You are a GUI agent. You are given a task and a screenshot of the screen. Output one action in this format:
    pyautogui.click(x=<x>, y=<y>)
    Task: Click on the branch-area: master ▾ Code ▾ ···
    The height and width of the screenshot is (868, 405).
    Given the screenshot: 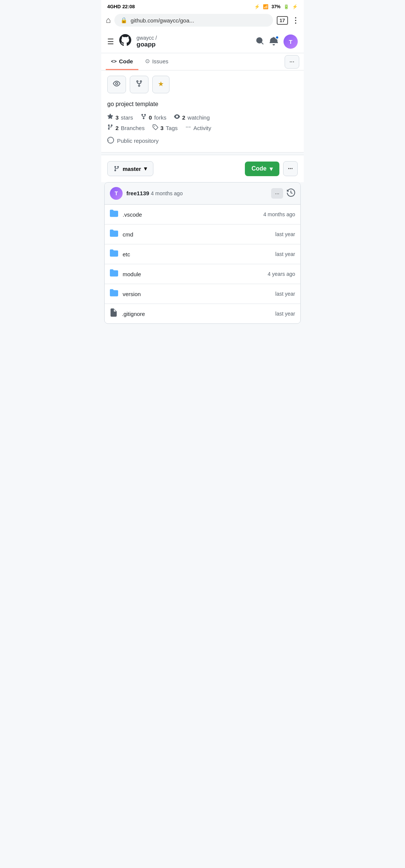 What is the action you would take?
    pyautogui.click(x=202, y=169)
    